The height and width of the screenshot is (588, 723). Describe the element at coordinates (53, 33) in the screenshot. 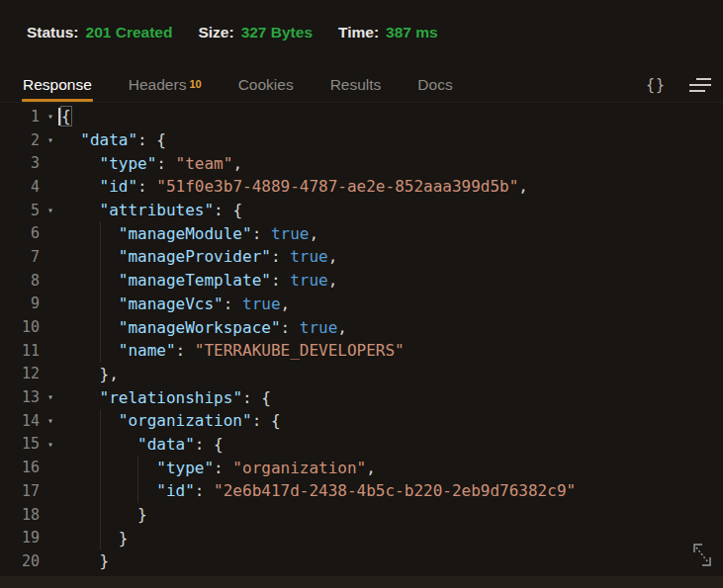

I see `status-label: Status:` at that location.